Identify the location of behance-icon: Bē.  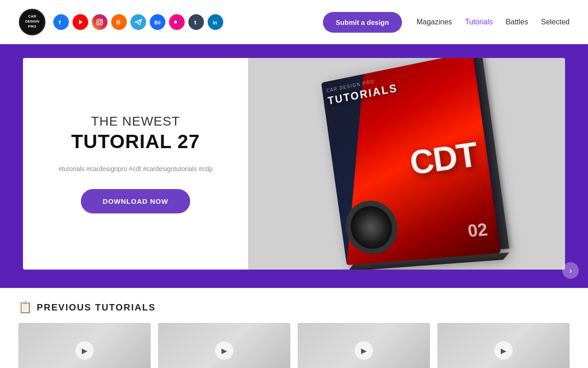
(158, 22).